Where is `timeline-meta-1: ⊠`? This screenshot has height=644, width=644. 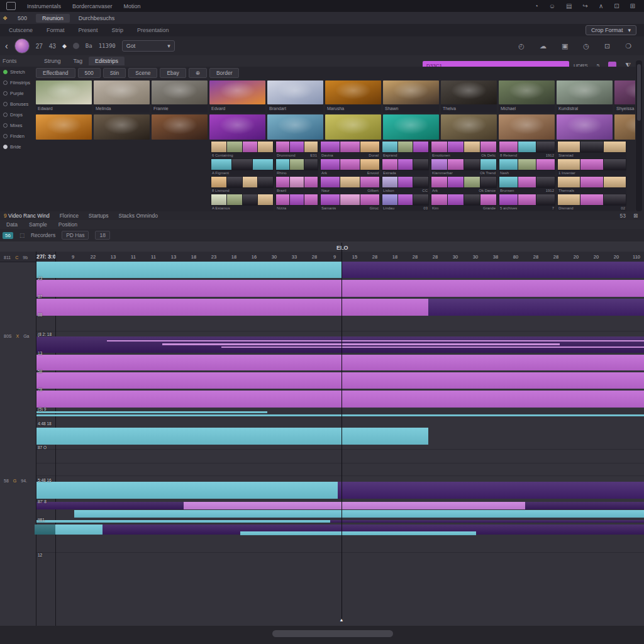 timeline-meta-1: ⊠ is located at coordinates (635, 216).